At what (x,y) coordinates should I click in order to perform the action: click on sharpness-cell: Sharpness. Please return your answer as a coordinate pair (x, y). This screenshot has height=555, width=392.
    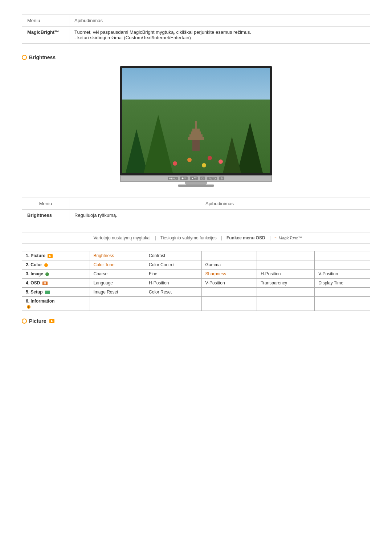
    Looking at the image, I should click on (229, 274).